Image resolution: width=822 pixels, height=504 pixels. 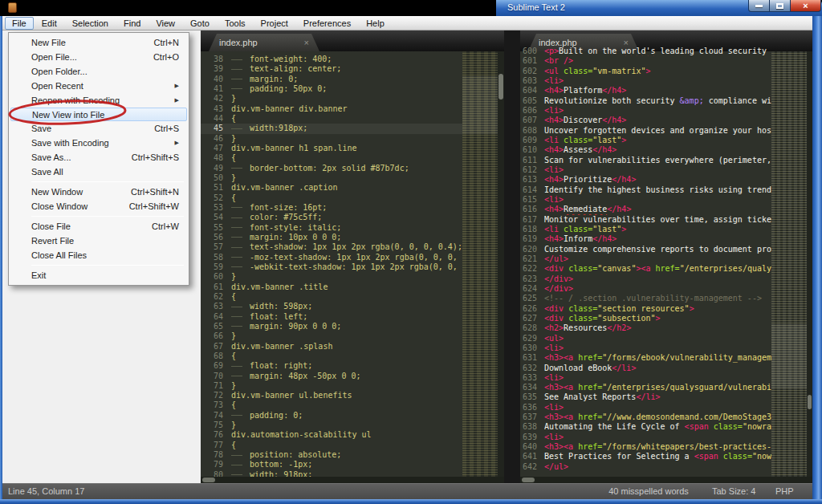 What do you see at coordinates (785, 491) in the screenshot?
I see `syntax-indicator: PHP` at bounding box center [785, 491].